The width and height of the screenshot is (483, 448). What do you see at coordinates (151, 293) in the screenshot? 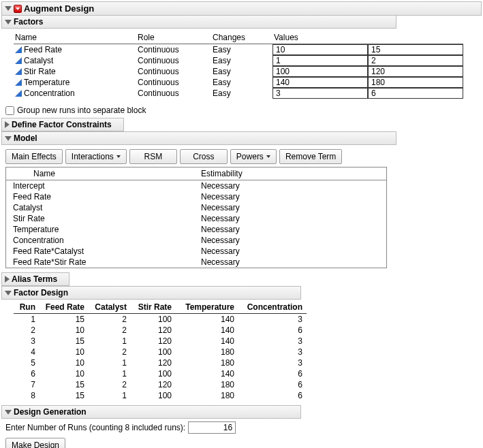
I see `factor-design-header: Factor Design` at bounding box center [151, 293].